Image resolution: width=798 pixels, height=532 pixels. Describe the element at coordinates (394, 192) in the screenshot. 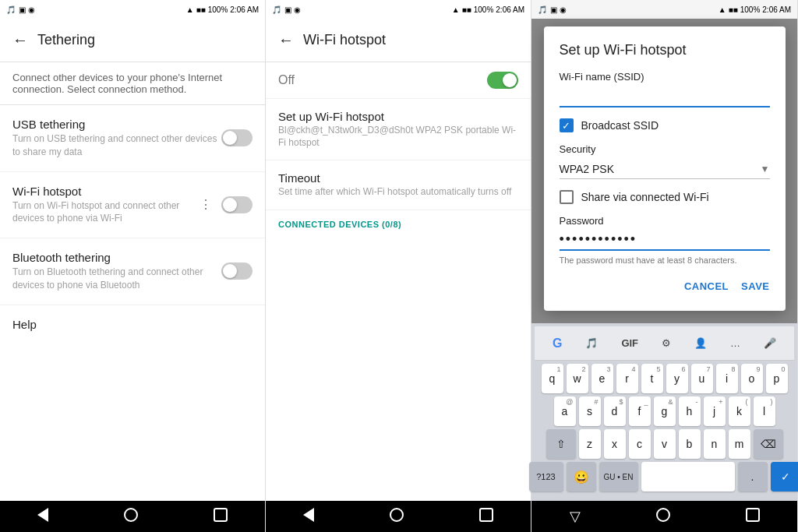

I see `timeout-subtitle: Set time after which Wi-Fi hotspot autom…` at that location.